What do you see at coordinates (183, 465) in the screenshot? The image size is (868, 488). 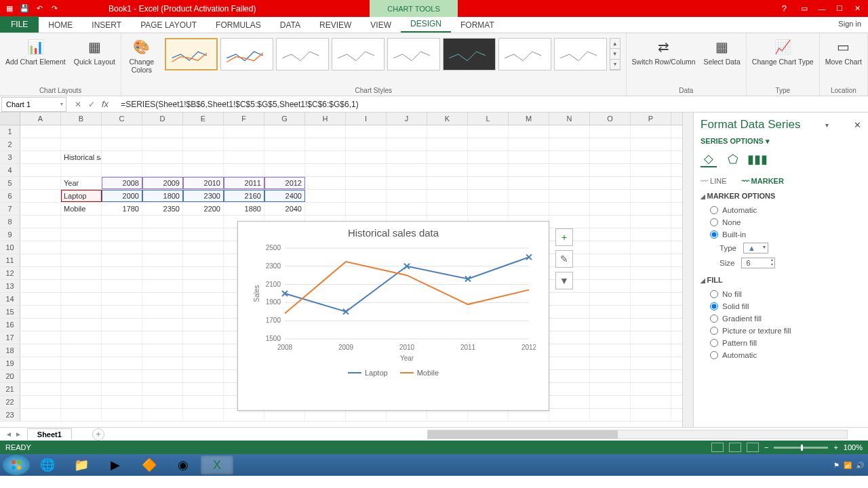 I see `taskbar-chrome-icon: ◉` at bounding box center [183, 465].